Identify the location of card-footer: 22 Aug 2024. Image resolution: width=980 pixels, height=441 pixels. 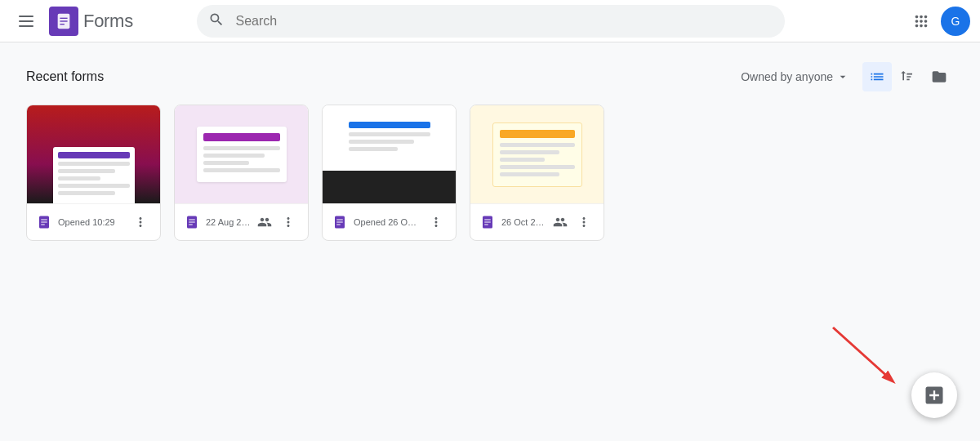
(242, 222).